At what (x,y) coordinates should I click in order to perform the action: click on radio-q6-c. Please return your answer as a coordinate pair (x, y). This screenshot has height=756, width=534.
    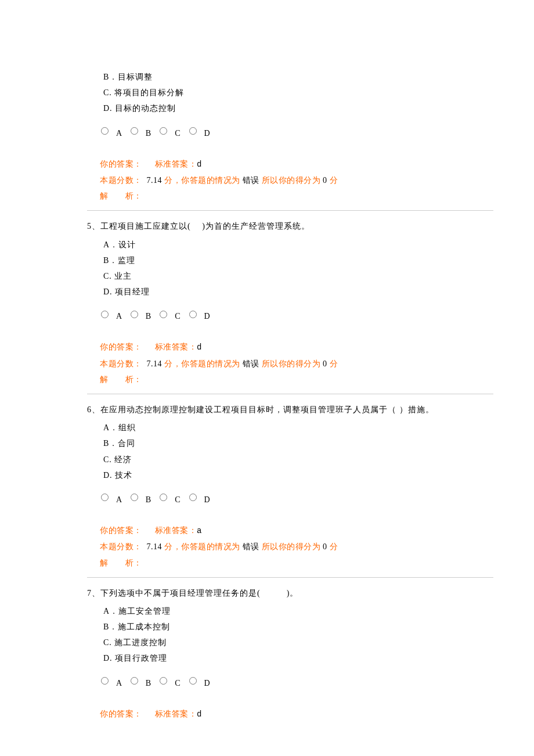
    Looking at the image, I should click on (164, 497).